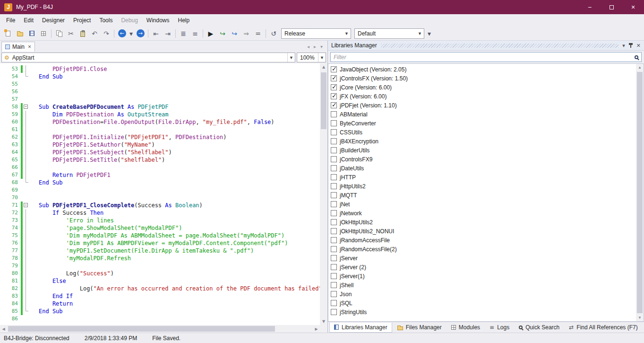 The width and height of the screenshot is (644, 343). What do you see at coordinates (483, 267) in the screenshot?
I see `library-item: jServer (2)` at bounding box center [483, 267].